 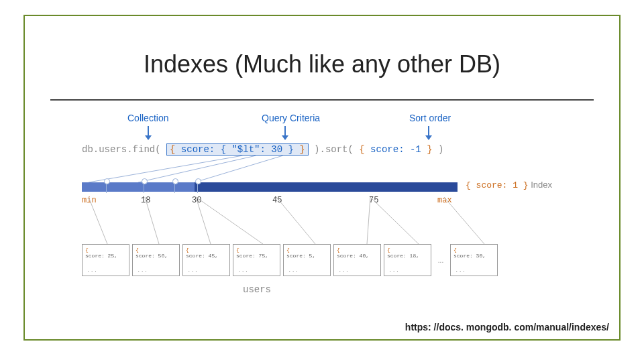 What do you see at coordinates (408, 260) in the screenshot?
I see `document-box: {score: 18,...` at bounding box center [408, 260].